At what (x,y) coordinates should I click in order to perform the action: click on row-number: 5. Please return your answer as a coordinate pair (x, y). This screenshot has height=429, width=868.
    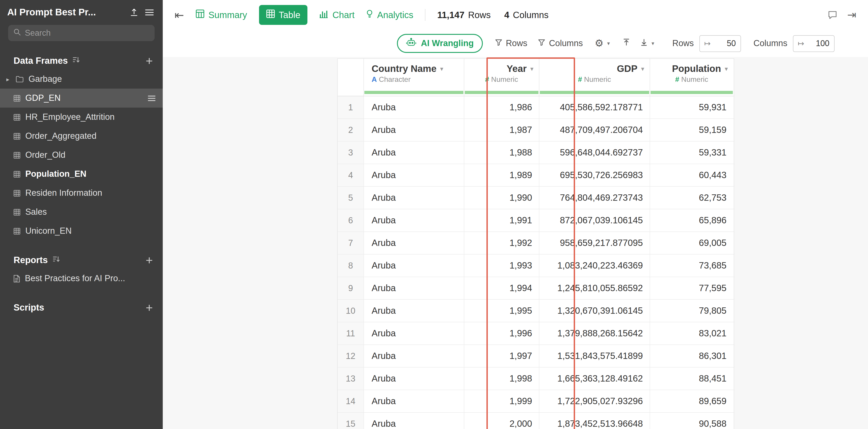
    Looking at the image, I should click on (351, 198).